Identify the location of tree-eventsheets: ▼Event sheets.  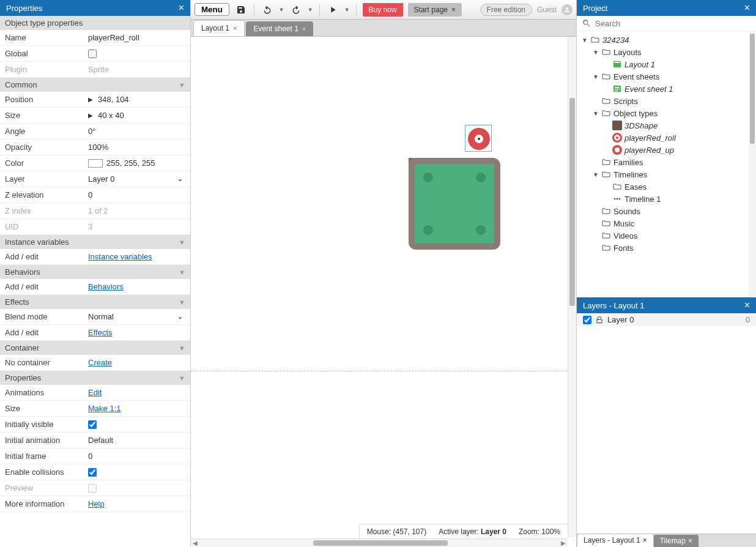
(667, 76).